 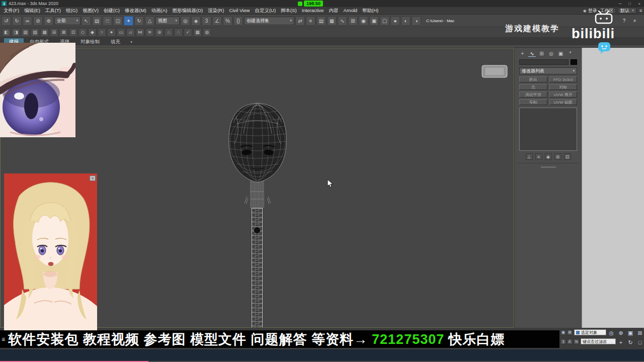 What do you see at coordinates (159, 32) in the screenshot?
I see `secondary-tool-icon-16: ⊚` at bounding box center [159, 32].